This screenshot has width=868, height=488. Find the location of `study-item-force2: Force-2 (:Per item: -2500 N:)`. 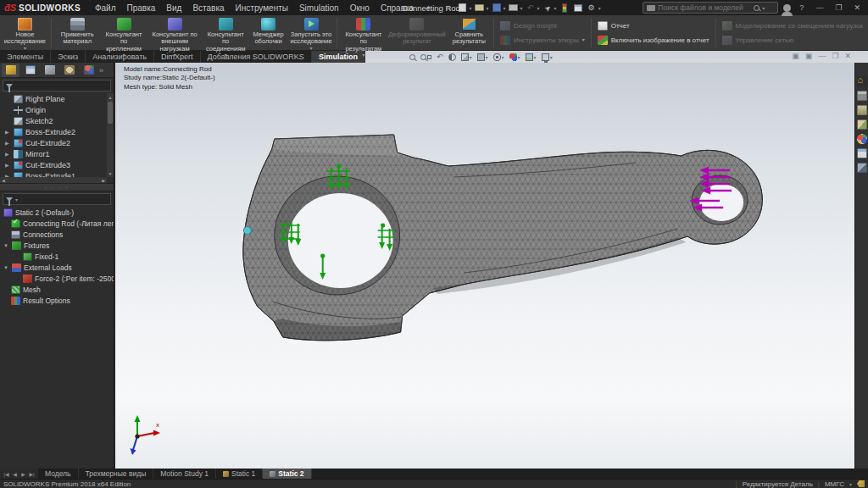

study-item-force2: Force-2 (:Per item: -2500 N:) is located at coordinates (57, 278).